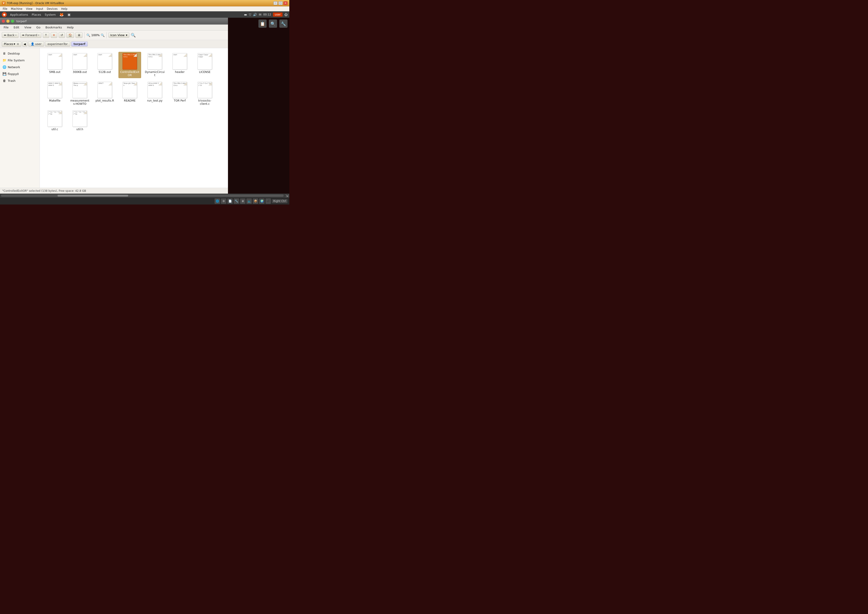 Image resolution: width=868 pixels, height=614 pixels. Describe the element at coordinates (130, 73) in the screenshot. I see `file-label-controlledexit: ControlledExitOR` at that location.